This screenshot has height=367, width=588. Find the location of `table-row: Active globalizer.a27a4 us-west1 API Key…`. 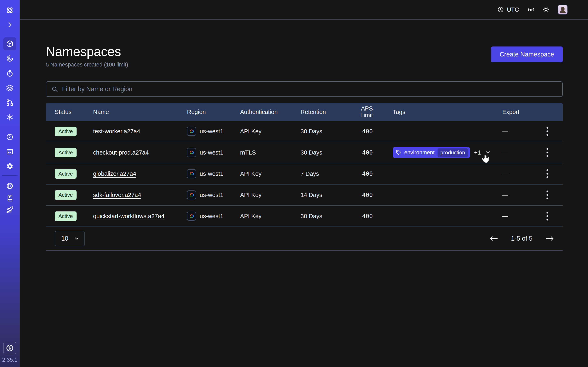

table-row: Active globalizer.a27a4 us-west1 API Key… is located at coordinates (304, 174).